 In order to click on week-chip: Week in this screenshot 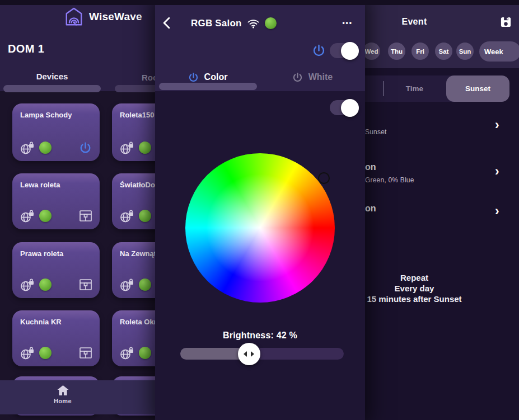, I will do `click(499, 51)`.